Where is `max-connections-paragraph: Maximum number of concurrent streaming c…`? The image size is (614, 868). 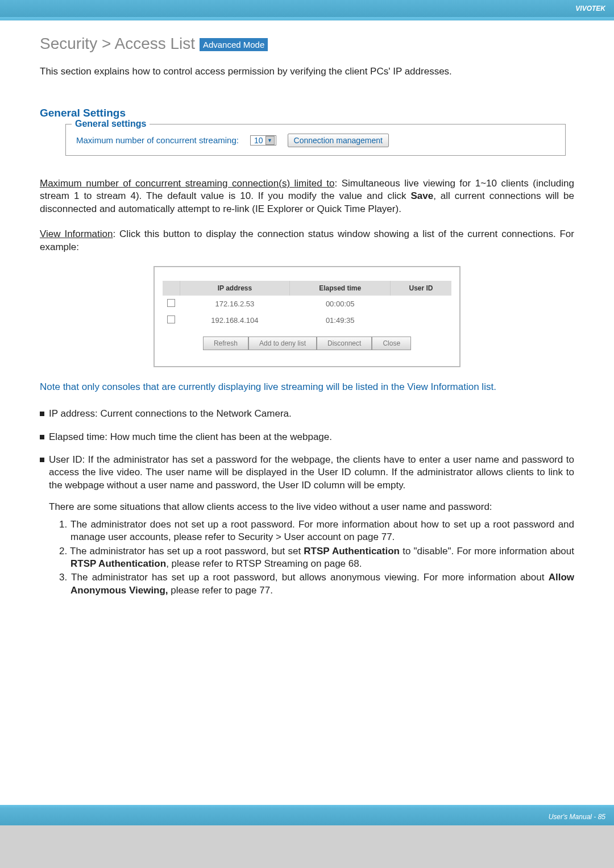 max-connections-paragraph: Maximum number of concurrent streaming c… is located at coordinates (307, 197).